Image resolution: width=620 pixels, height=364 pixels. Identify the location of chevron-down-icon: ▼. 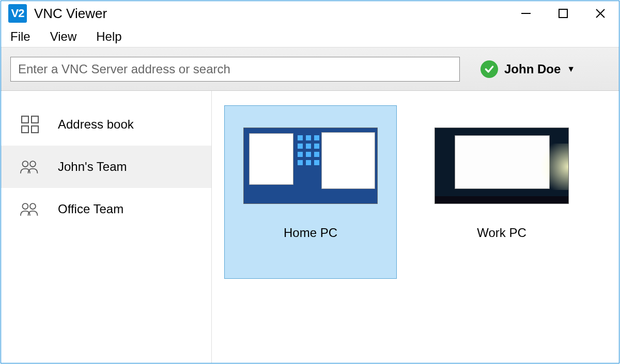
(571, 69).